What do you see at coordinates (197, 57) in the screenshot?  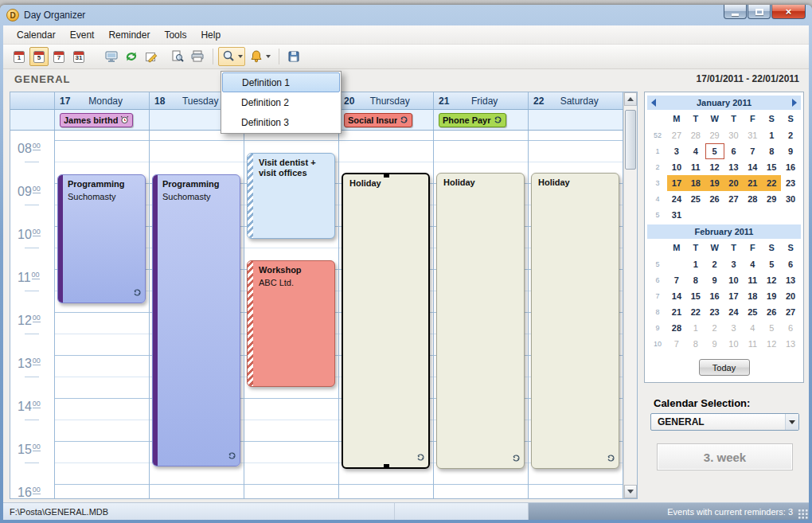 I see `print-button` at bounding box center [197, 57].